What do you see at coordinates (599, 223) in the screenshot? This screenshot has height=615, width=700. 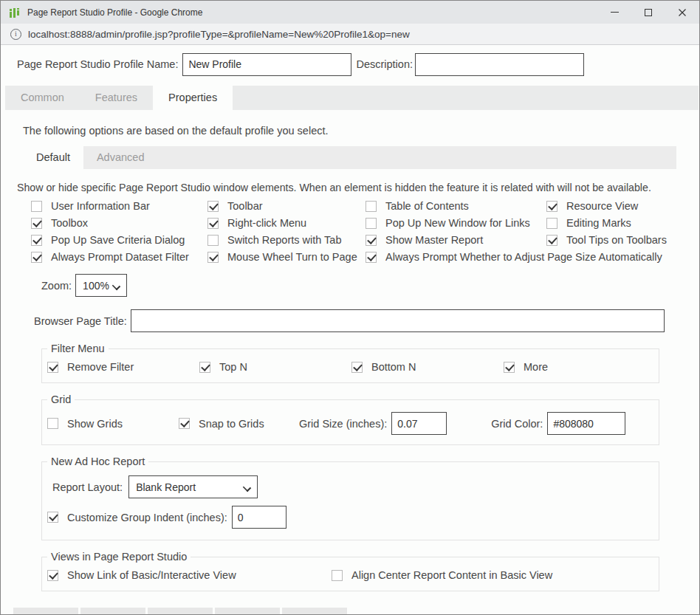 I see `checkbox-label: Editing Marks` at bounding box center [599, 223].